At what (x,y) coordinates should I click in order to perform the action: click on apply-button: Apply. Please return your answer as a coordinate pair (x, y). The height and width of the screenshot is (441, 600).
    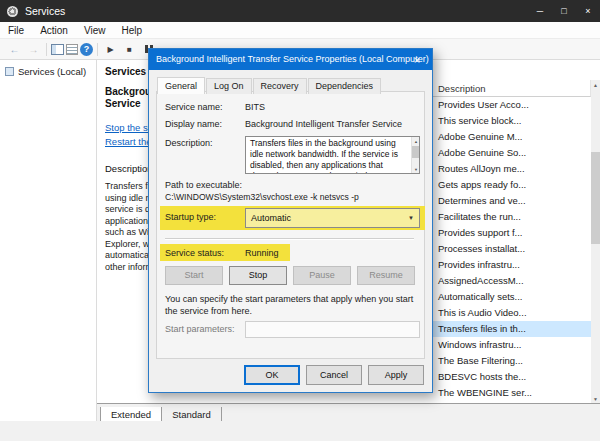
    Looking at the image, I should click on (396, 375).